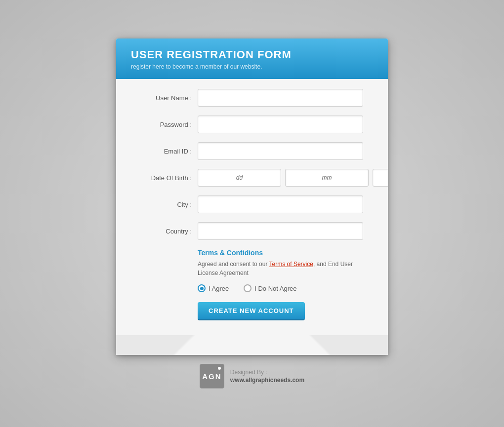  I want to click on city-row: City :, so click(252, 204).